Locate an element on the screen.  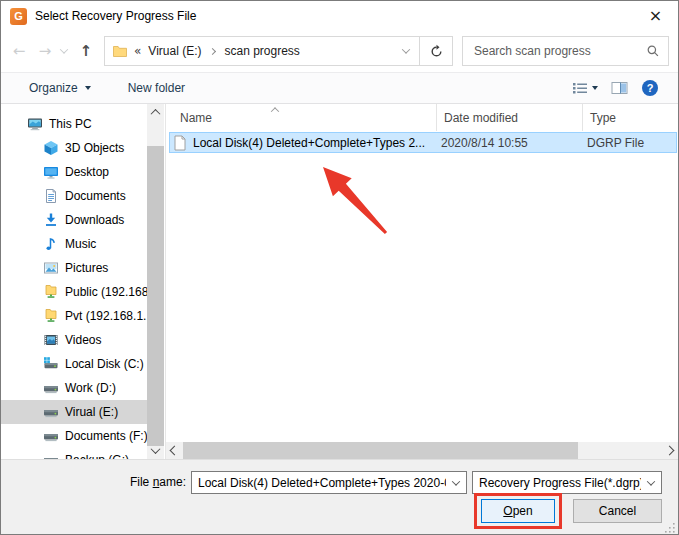
file-row: Local Disk(4) Deleted+Complete+Types 2..… is located at coordinates (423, 142).